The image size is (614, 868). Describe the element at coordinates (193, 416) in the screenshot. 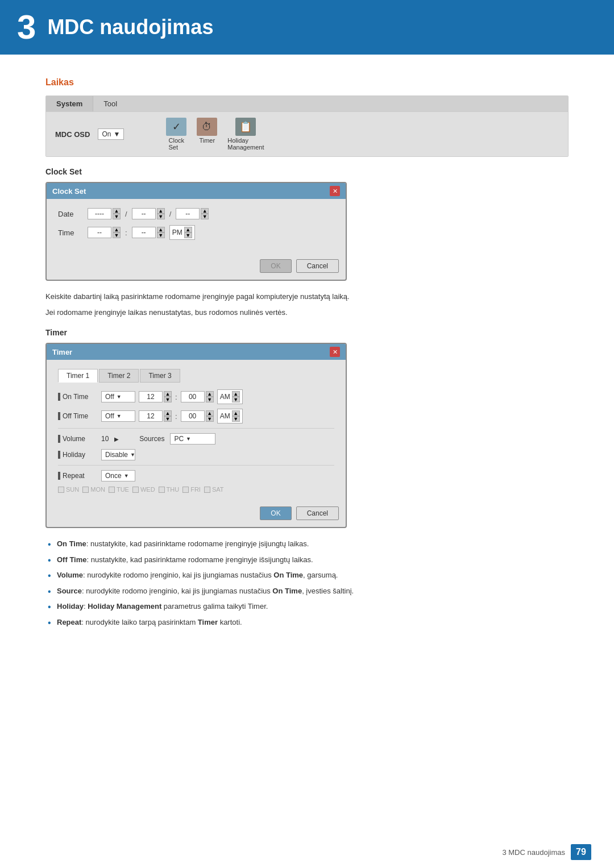

I see `off-time-m: 00` at that location.